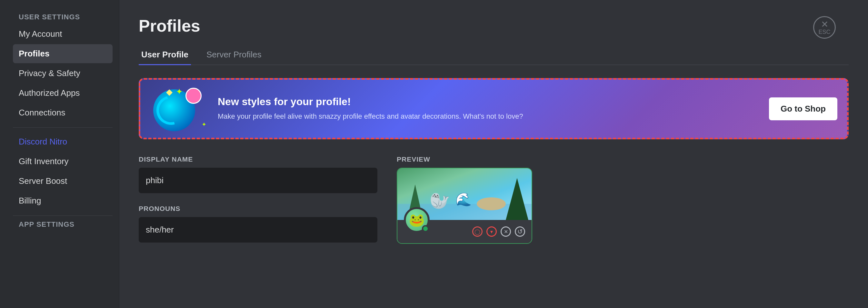 The image size is (868, 308). I want to click on refresh-icon: ↺, so click(520, 232).